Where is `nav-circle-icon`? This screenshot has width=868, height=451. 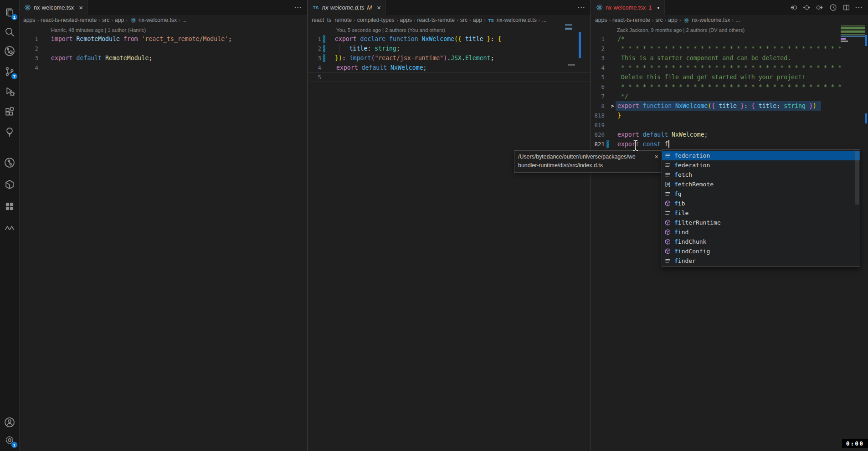
nav-circle-icon is located at coordinates (806, 8).